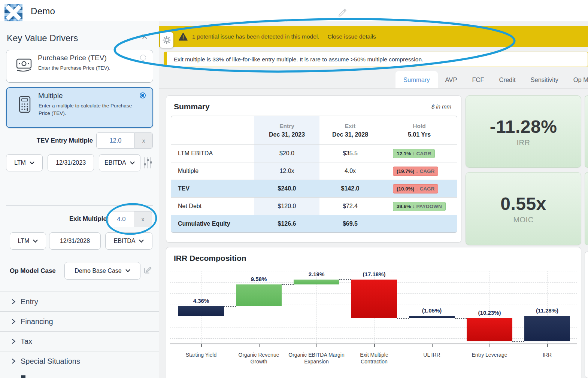 The height and width of the screenshot is (378, 588). I want to click on sidebar-section-tax: Tax, so click(79, 341).